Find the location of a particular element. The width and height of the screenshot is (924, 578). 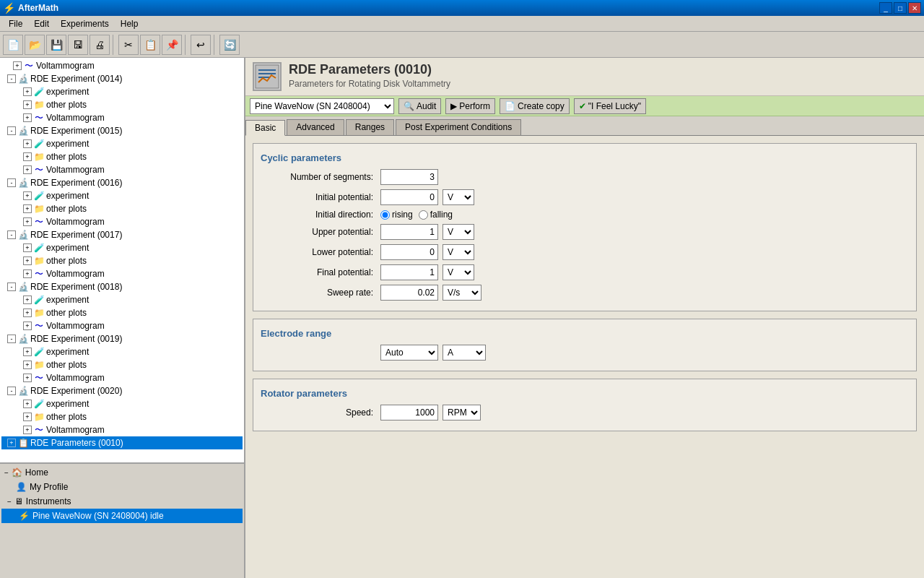

speed-input is located at coordinates (409, 413).